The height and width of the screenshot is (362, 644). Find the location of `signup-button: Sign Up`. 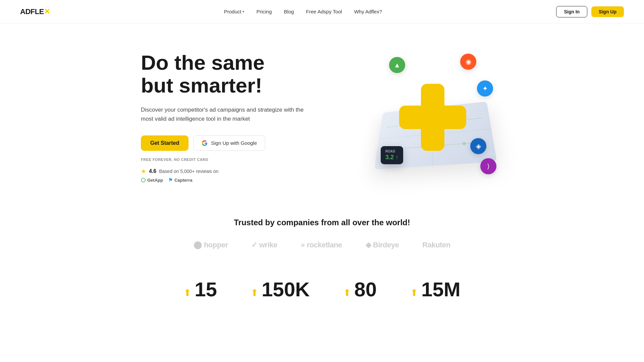

signup-button: Sign Up is located at coordinates (608, 12).